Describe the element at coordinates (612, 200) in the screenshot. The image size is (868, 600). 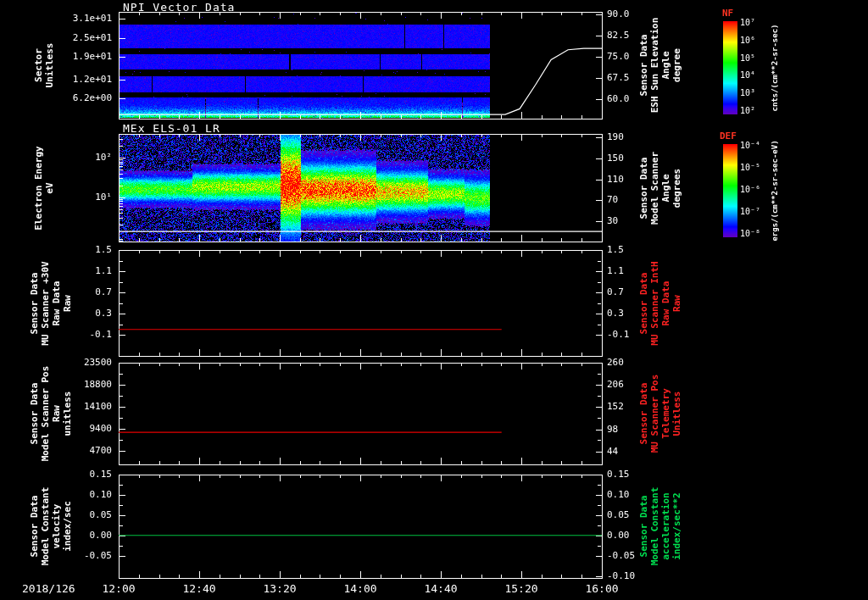
I see `panel2-right-y-tick-label: 70` at that location.